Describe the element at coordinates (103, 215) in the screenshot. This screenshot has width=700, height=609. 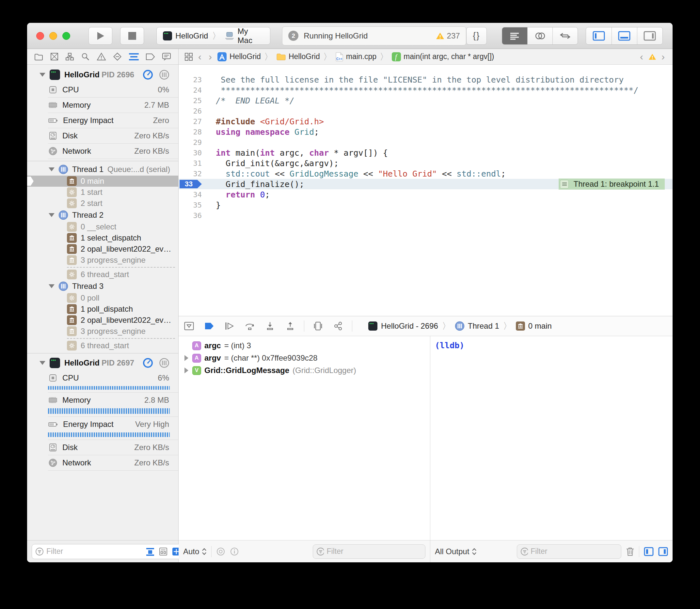
I see `thread-row: Thread 2` at that location.